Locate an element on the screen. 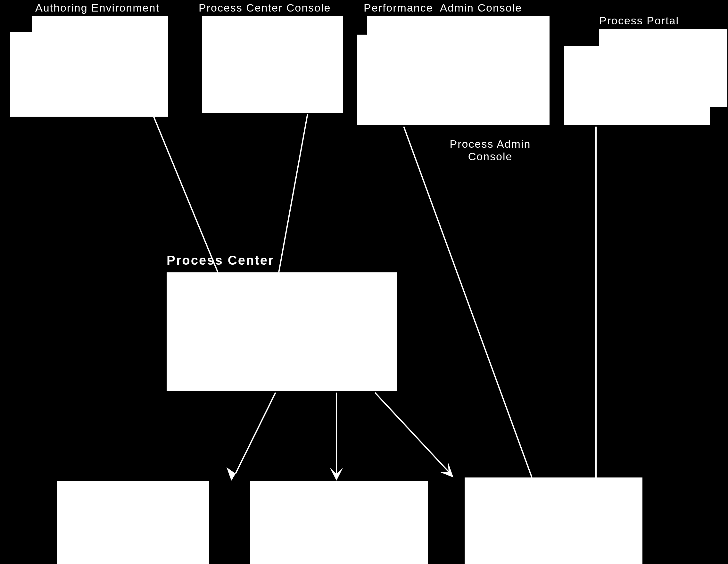 The width and height of the screenshot is (728, 564). performance-admin-console-label: Performance Admin Console is located at coordinates (443, 8).